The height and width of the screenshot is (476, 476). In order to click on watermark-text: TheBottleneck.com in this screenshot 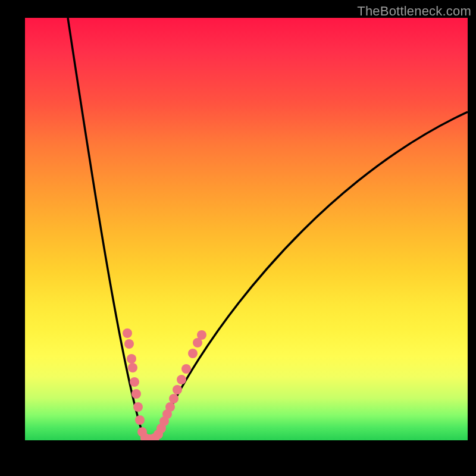, I will do `click(414, 11)`.